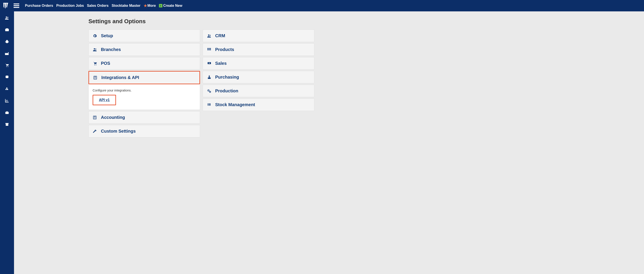 The image size is (644, 274). Describe the element at coordinates (104, 100) in the screenshot. I see `link-api-v1: API v1` at that location.